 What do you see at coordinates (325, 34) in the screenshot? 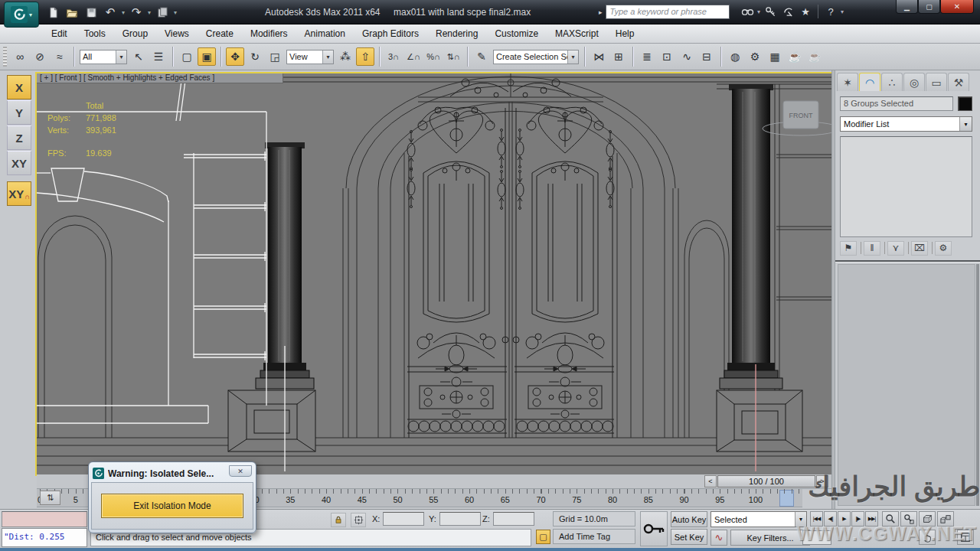
I see `menu-animation: Animation` at bounding box center [325, 34].